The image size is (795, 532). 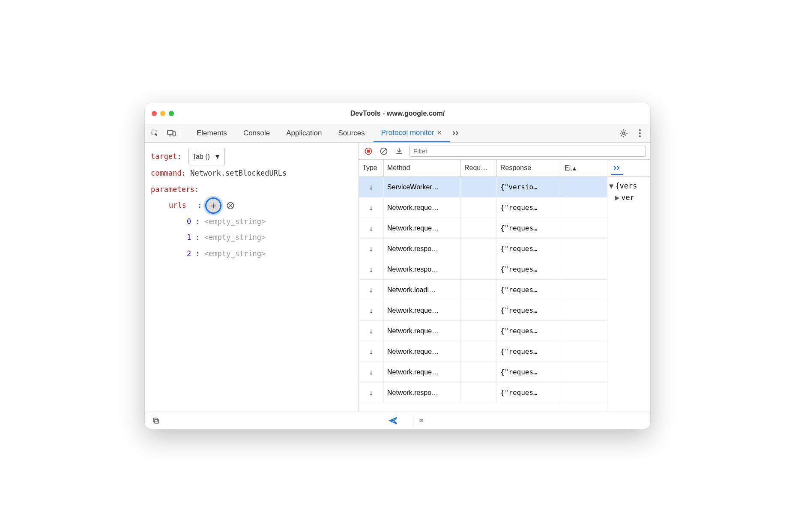 I want to click on clear-urls-button, so click(x=230, y=206).